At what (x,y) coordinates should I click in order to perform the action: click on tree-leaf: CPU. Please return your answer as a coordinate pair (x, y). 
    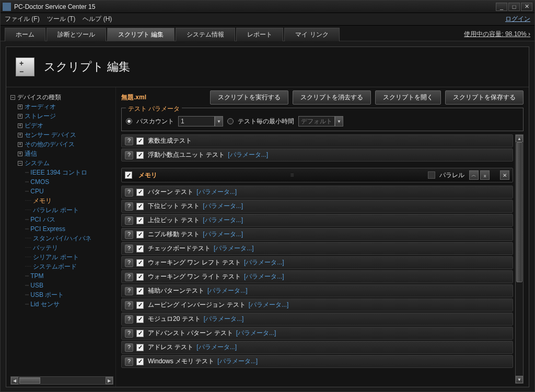
    Looking at the image, I should click on (37, 191).